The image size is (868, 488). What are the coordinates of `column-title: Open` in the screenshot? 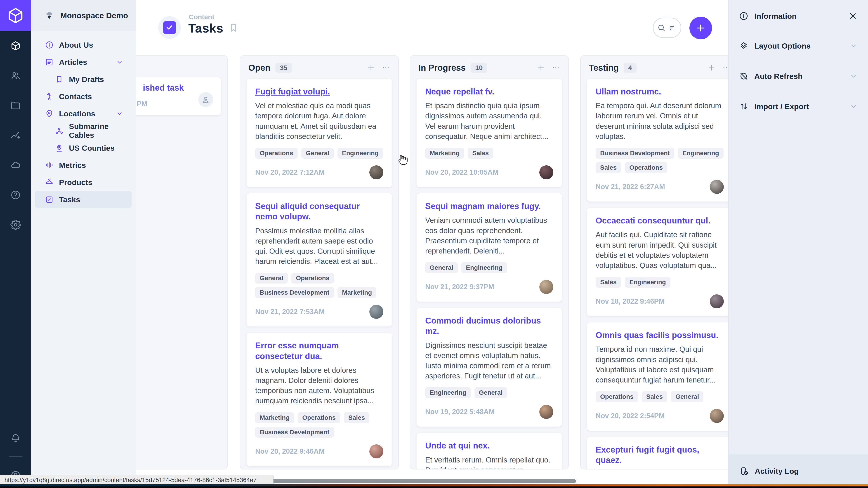 It's located at (259, 68).